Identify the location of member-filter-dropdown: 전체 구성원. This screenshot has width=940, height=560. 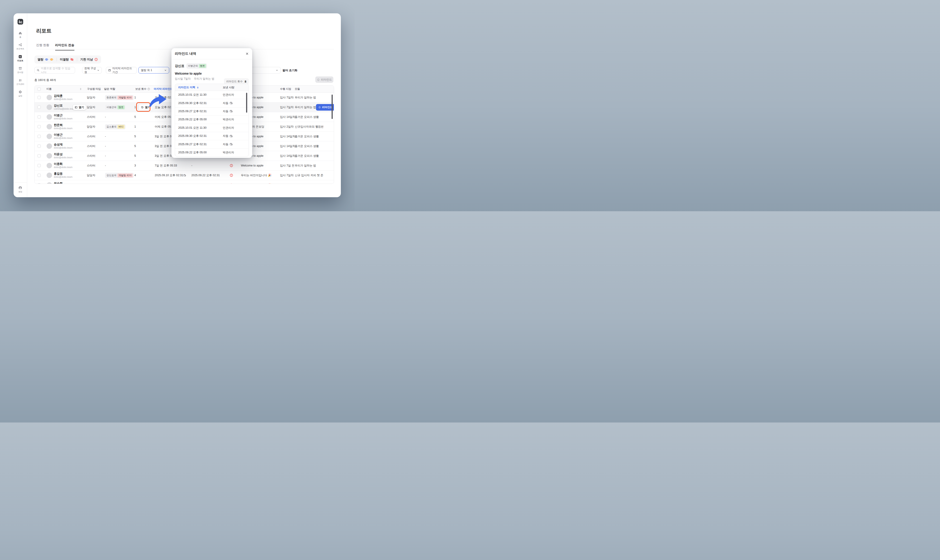
(92, 70).